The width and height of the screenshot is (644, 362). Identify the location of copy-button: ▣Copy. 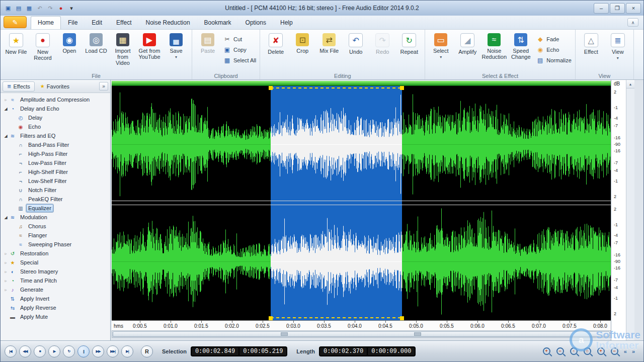
(239, 49).